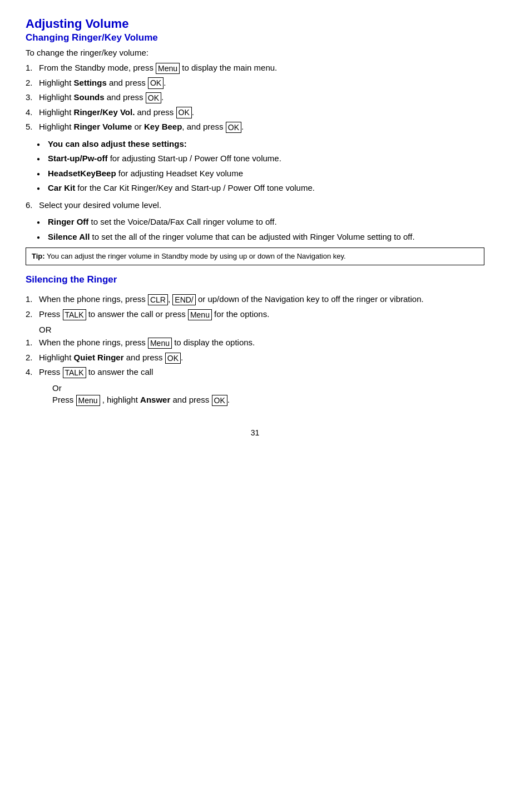  What do you see at coordinates (32, 358) in the screenshot?
I see `sil-step-4-num: 2.` at bounding box center [32, 358].